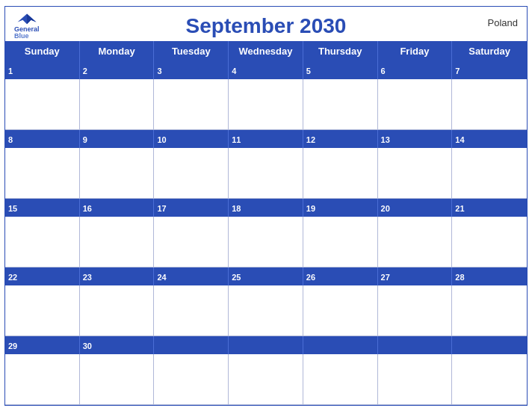 The width and height of the screenshot is (532, 411). Describe the element at coordinates (489, 51) in the screenshot. I see `day-header-saturday: Saturday` at that location.